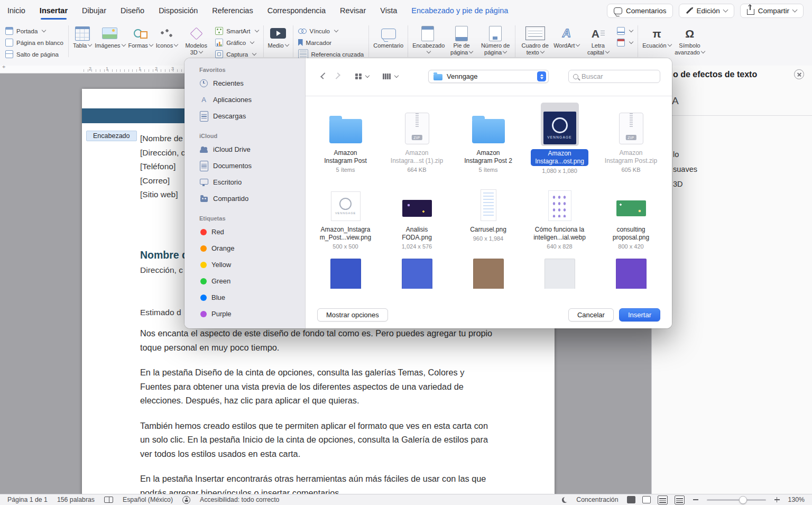 This screenshot has height=505, width=812. Describe the element at coordinates (353, 315) in the screenshot. I see `show-options-button: Mostrar opciones` at that location.